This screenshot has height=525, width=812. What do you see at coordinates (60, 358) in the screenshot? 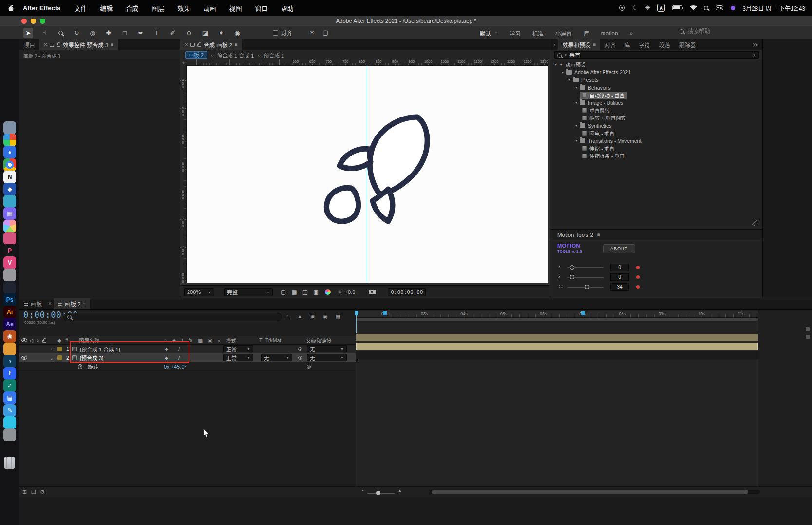
I see `label-color-swatch` at bounding box center [60, 358].